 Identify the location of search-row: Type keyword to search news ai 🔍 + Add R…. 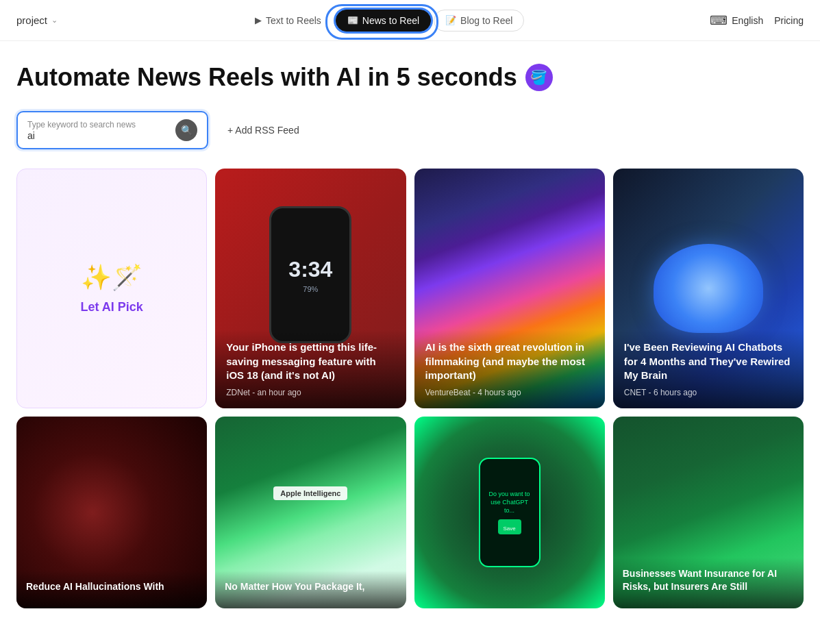
(410, 130).